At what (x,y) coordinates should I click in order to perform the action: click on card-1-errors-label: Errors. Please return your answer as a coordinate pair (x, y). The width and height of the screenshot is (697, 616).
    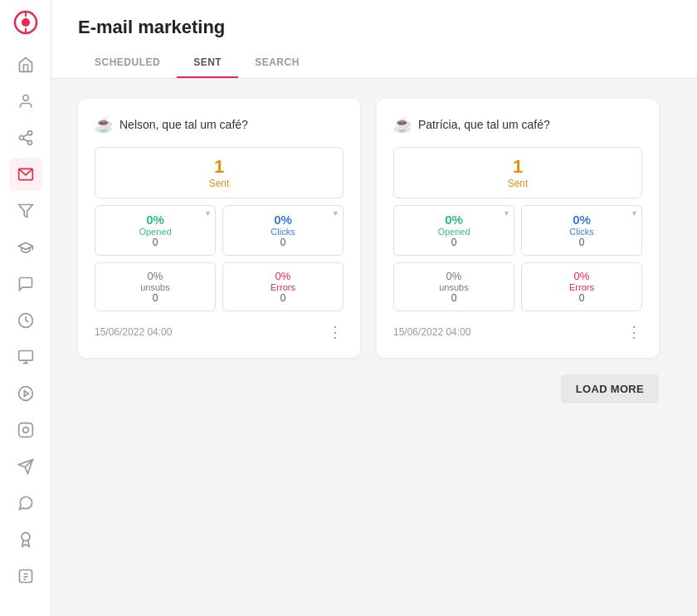
    Looking at the image, I should click on (283, 287).